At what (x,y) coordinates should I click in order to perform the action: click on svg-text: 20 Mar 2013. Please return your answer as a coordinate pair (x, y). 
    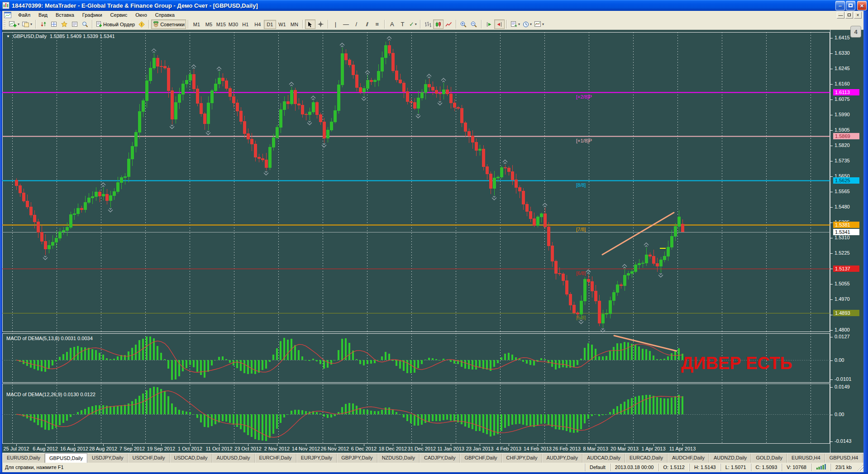
    Looking at the image, I should click on (625, 449).